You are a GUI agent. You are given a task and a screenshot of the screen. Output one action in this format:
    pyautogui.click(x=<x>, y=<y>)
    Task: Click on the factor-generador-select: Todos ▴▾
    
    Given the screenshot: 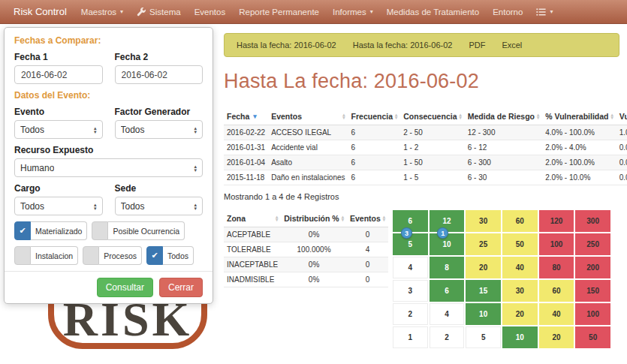 What is the action you would take?
    pyautogui.click(x=159, y=129)
    